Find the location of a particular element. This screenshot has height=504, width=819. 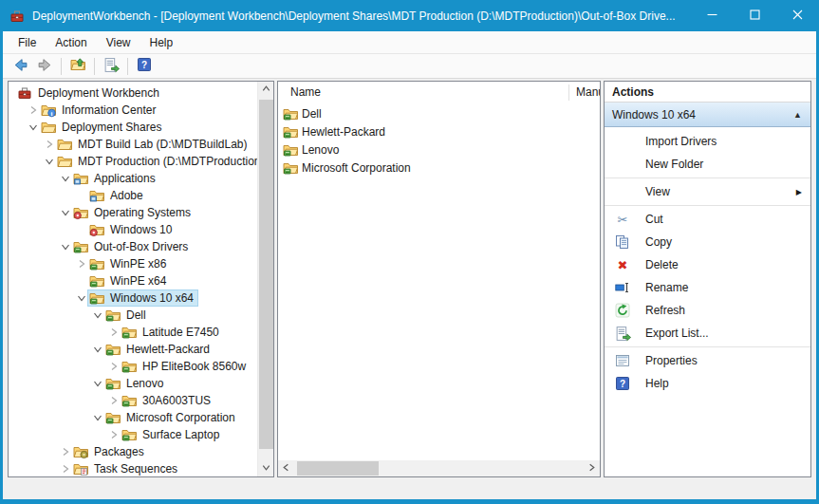

close-button is located at coordinates (797, 15).